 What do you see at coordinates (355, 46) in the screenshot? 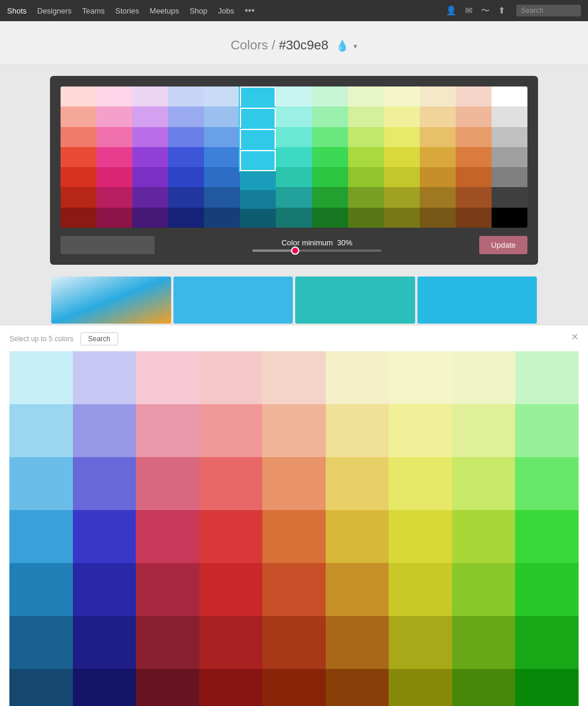
I see `chevron-down-icon: ▾` at bounding box center [355, 46].